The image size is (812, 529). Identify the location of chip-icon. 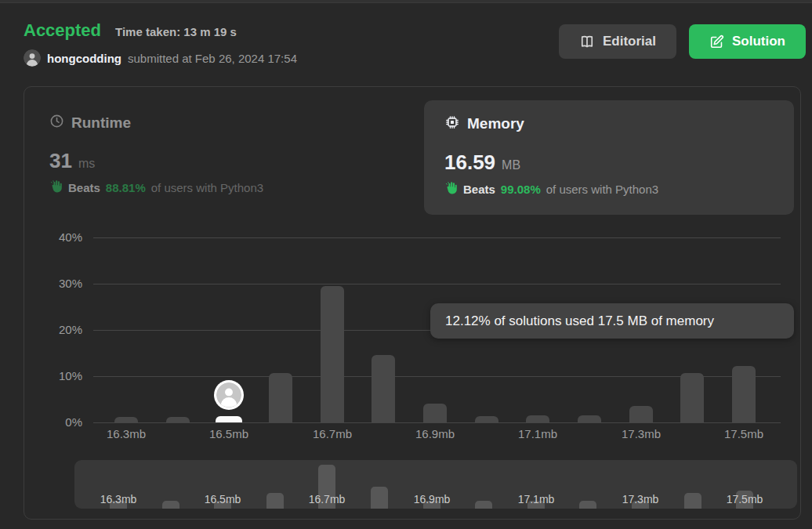
(452, 124).